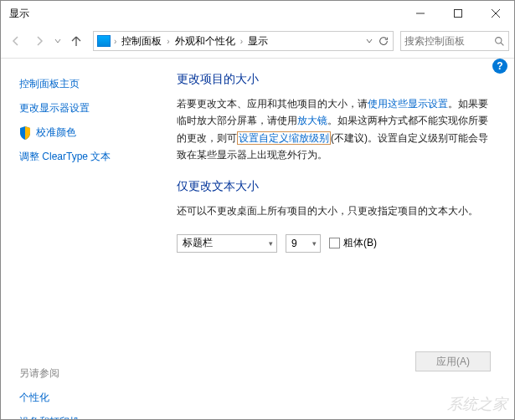 The height and width of the screenshot is (420, 515). What do you see at coordinates (227, 243) in the screenshot?
I see `select-item: 标题栏▾` at bounding box center [227, 243].